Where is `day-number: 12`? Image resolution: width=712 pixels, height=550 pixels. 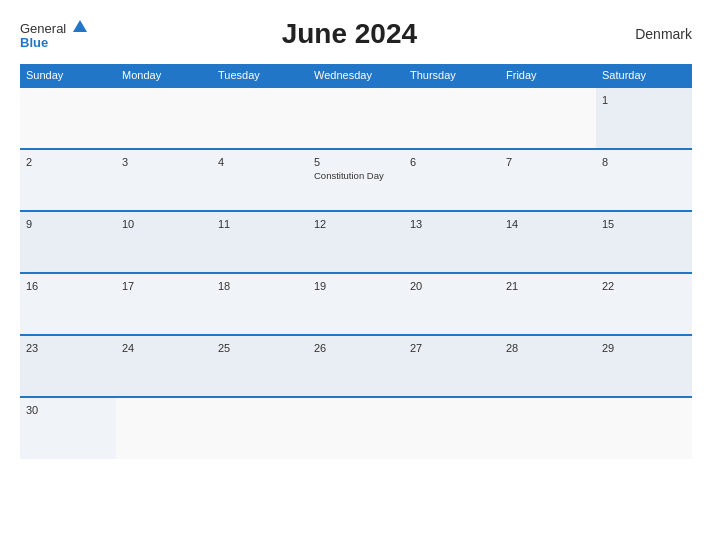
day-number: 12 is located at coordinates (356, 224).